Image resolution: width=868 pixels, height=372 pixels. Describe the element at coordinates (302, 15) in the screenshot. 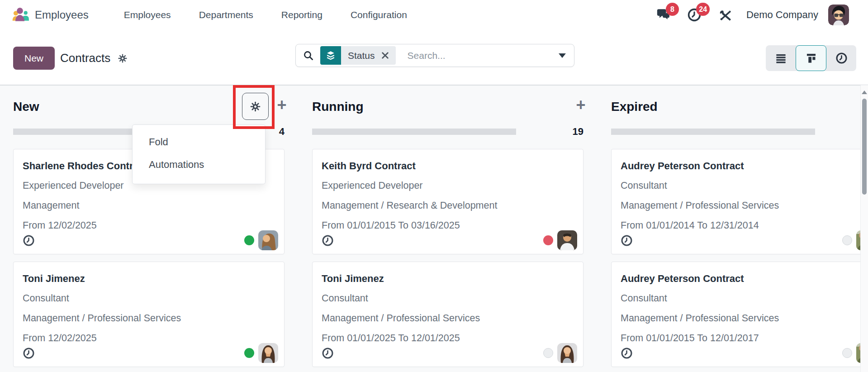

I see `menu-reporting: Reporting` at that location.